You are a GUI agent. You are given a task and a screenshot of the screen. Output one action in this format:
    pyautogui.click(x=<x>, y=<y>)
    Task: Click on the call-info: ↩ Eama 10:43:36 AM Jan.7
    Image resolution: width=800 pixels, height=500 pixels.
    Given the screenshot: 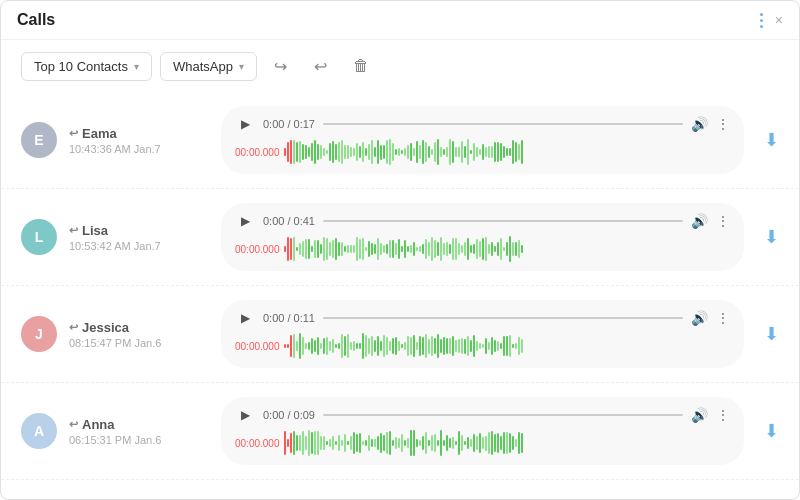 What is the action you would take?
    pyautogui.click(x=139, y=140)
    